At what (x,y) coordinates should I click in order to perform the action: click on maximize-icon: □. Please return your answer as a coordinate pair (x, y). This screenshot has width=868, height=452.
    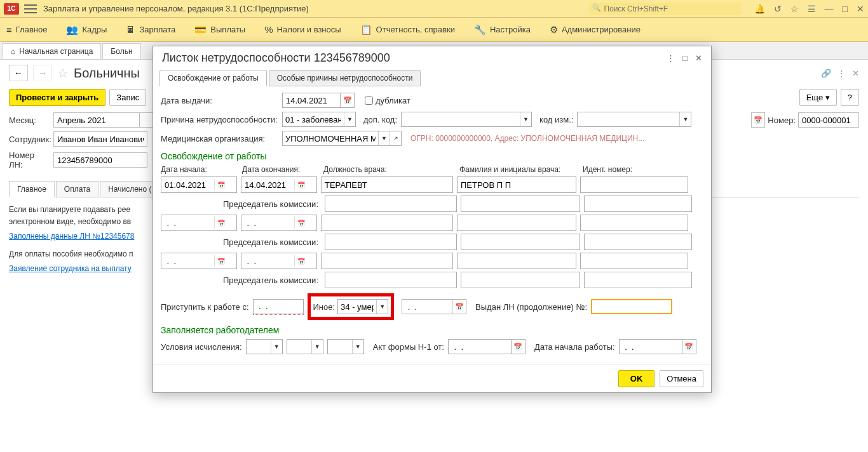
    Looking at the image, I should click on (845, 9).